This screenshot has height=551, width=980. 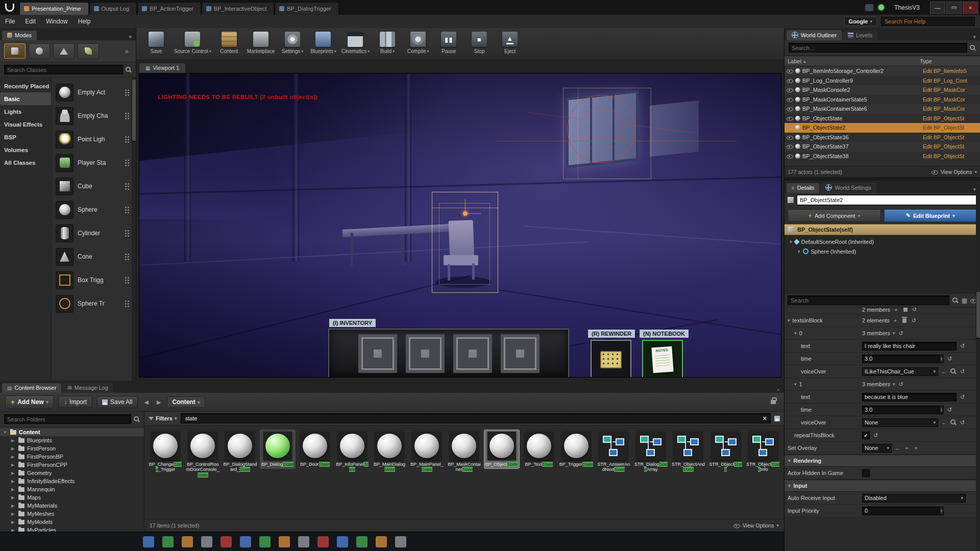 I want to click on view-options-button: View Options▾, so click(x=756, y=525).